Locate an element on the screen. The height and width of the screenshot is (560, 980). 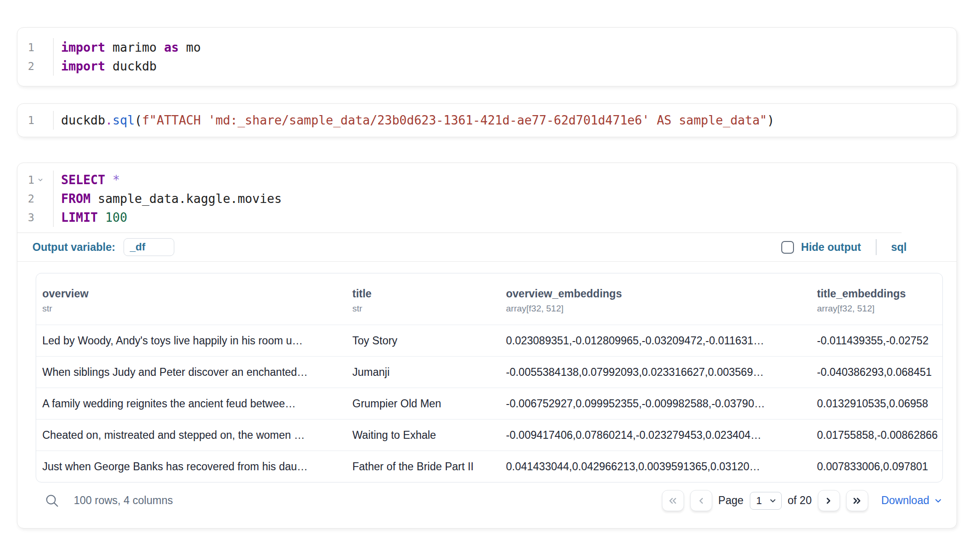
code-line: 2import duckdb is located at coordinates (487, 66).